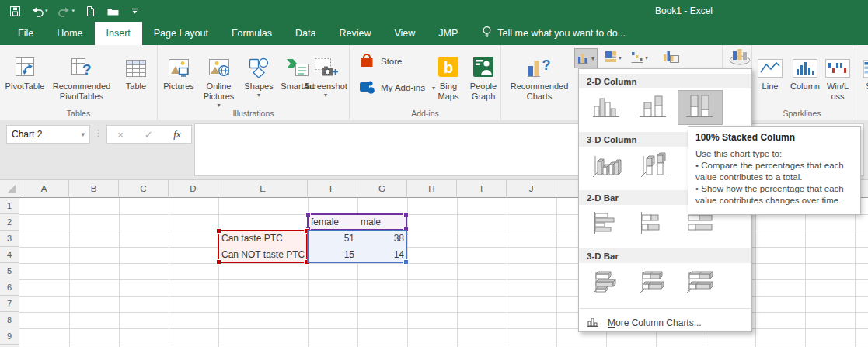  I want to click on new-file-button, so click(90, 11).